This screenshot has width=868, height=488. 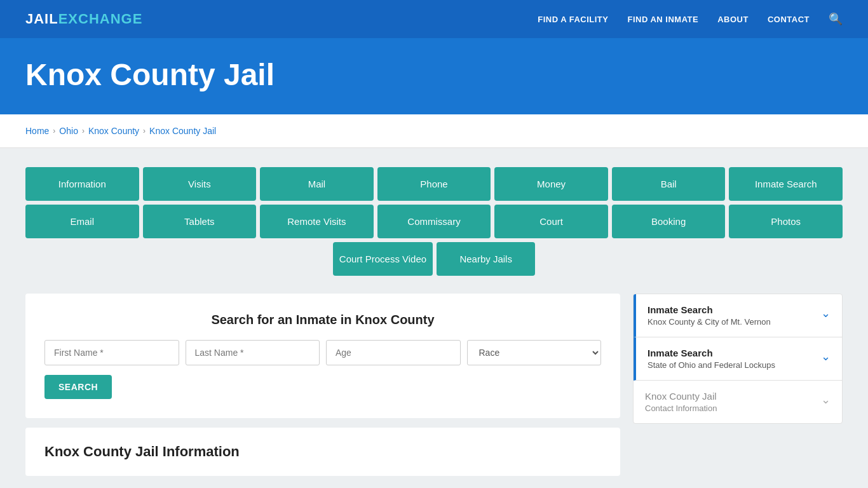 I want to click on search-form: Race White Black Hispanic Asian Other, so click(x=323, y=353).